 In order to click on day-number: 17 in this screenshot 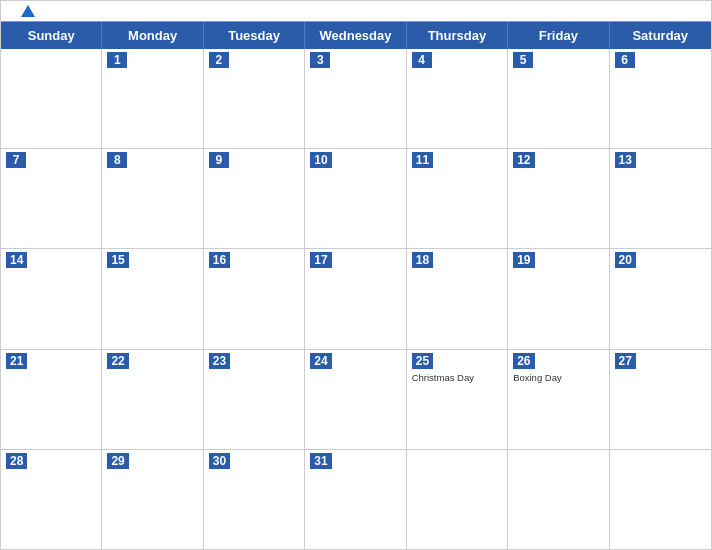, I will do `click(320, 260)`.